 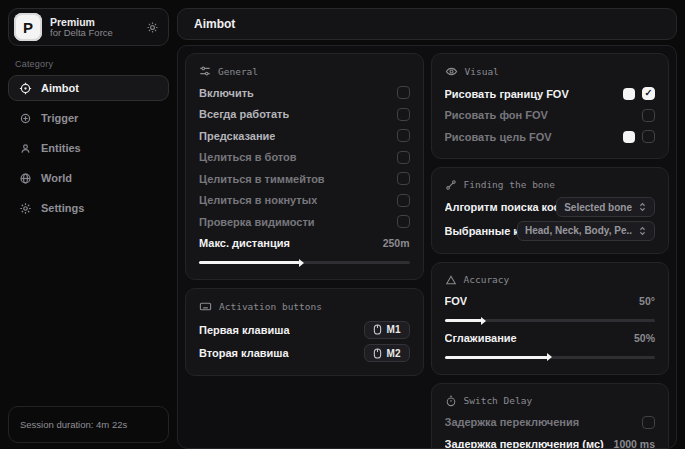 What do you see at coordinates (404, 158) in the screenshot?
I see `target-bots-checkbox` at bounding box center [404, 158].